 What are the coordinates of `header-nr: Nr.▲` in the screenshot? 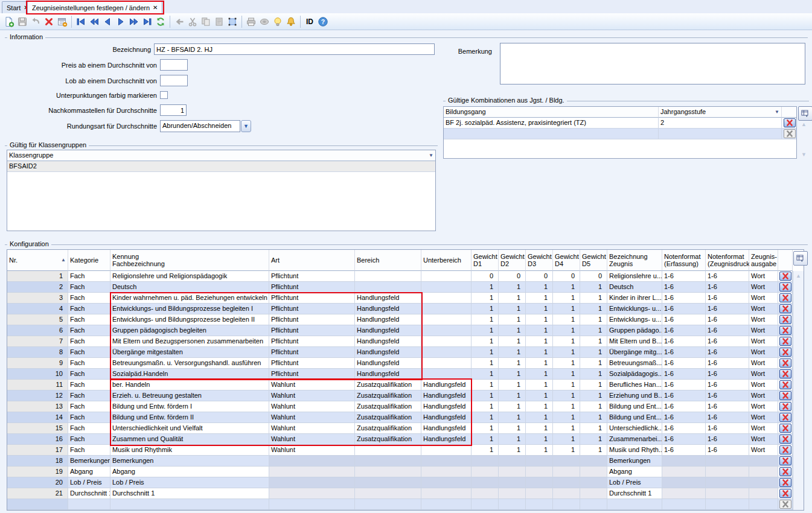 It's located at (37, 261).